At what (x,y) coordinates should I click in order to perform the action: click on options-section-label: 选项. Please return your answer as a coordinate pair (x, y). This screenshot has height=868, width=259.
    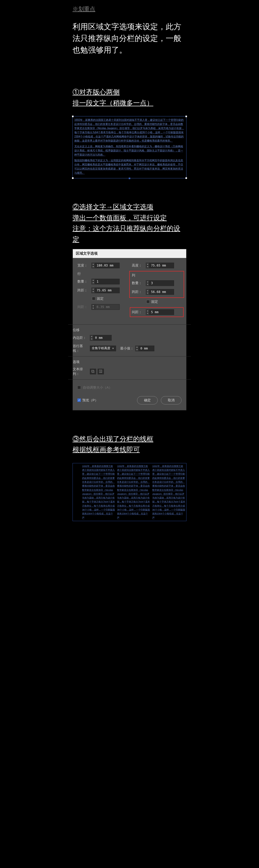
    Looking at the image, I should click on (129, 362).